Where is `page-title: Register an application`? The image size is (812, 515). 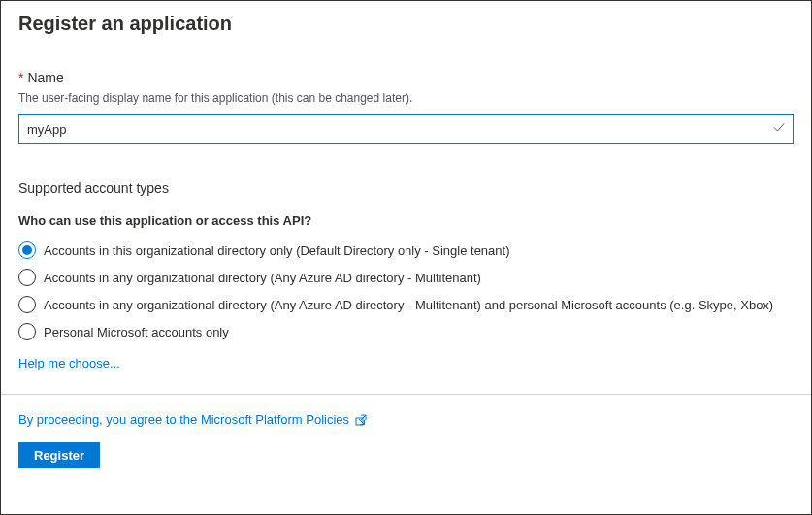 page-title: Register an application is located at coordinates (406, 23).